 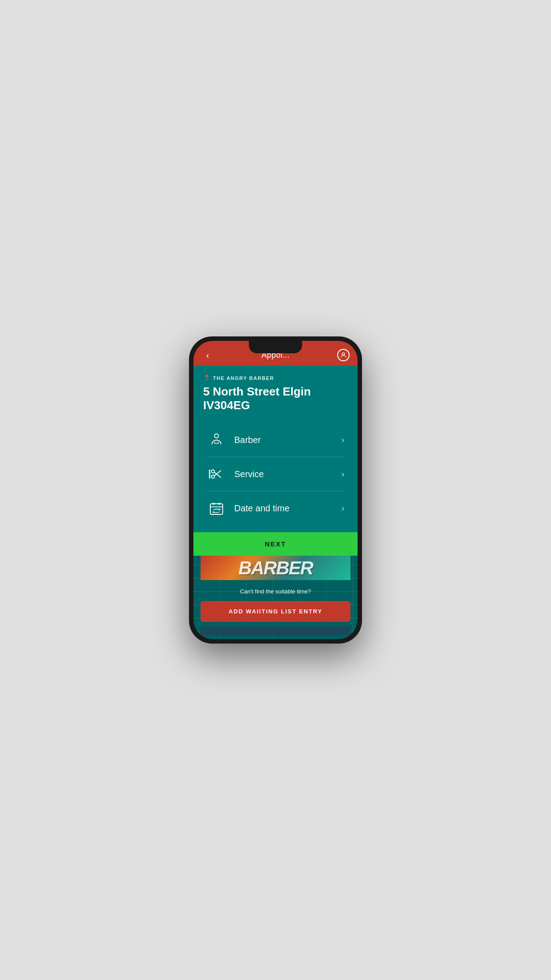 What do you see at coordinates (284, 509) in the screenshot?
I see `datetime-label: Date and time` at bounding box center [284, 509].